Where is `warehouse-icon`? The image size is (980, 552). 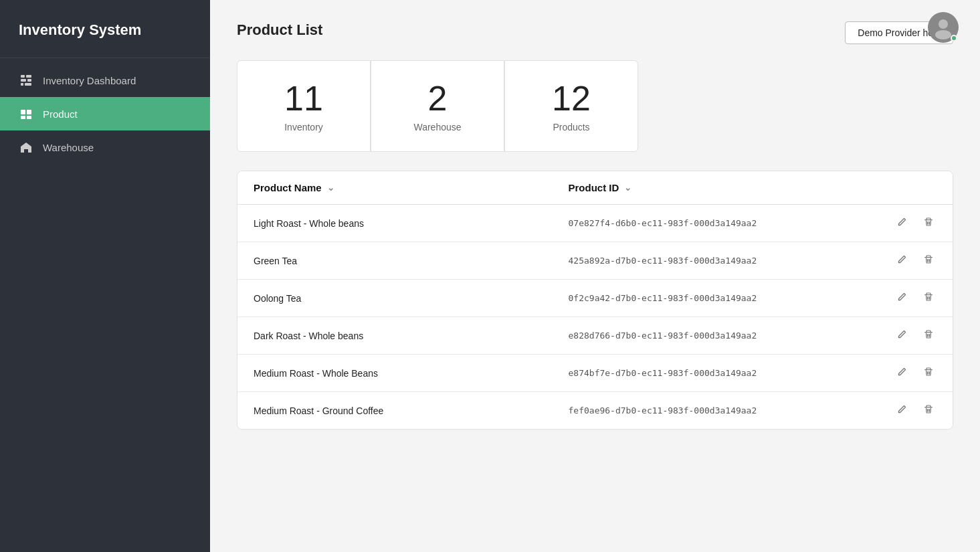
warehouse-icon is located at coordinates (26, 147).